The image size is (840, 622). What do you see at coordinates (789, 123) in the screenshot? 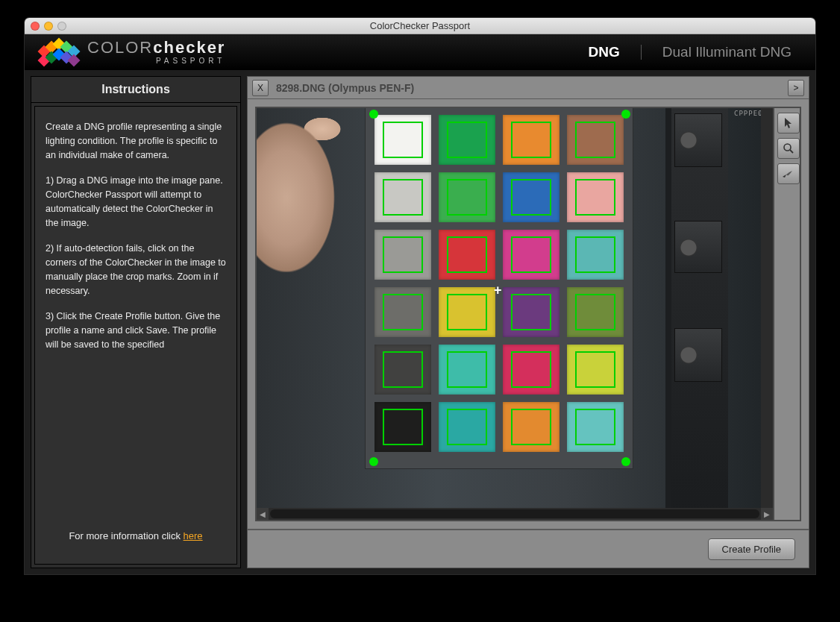
I see `pointer-tool-button` at bounding box center [789, 123].